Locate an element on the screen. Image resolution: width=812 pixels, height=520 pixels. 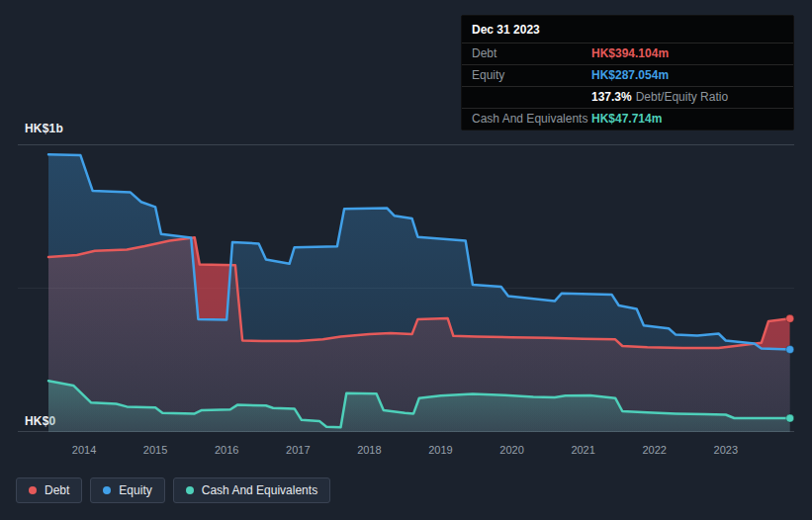
legend-label-debt: Debt is located at coordinates (57, 490).